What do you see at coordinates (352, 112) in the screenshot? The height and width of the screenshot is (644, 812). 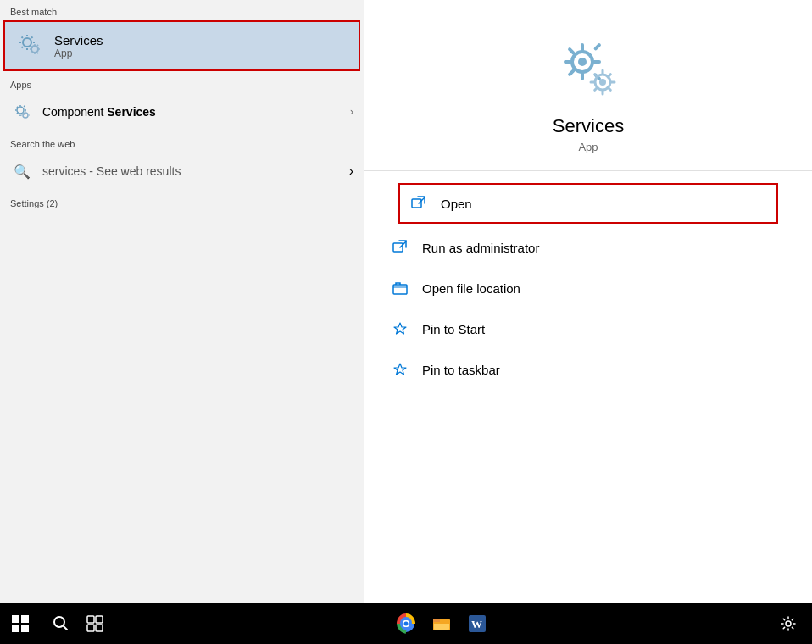 I see `component-services-chevron: ›` at bounding box center [352, 112].